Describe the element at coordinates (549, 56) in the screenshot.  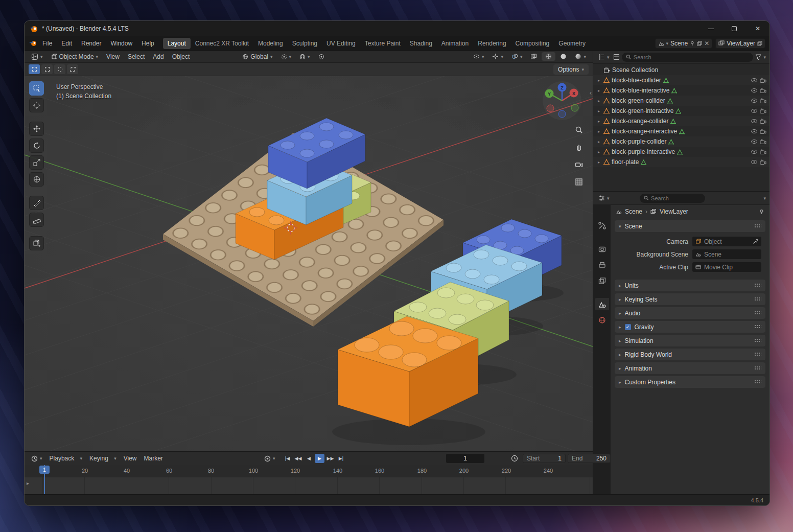
I see `shading-solid-button` at that location.